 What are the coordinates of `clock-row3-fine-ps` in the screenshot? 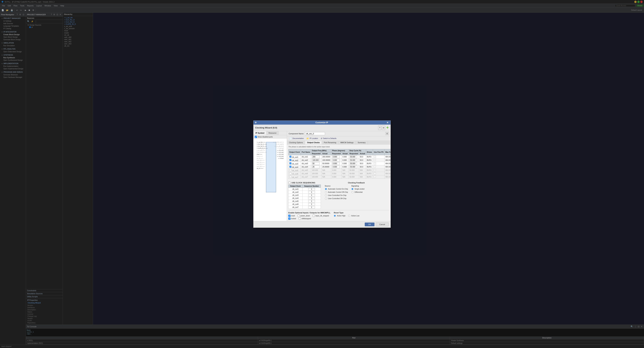 It's located at (379, 163).